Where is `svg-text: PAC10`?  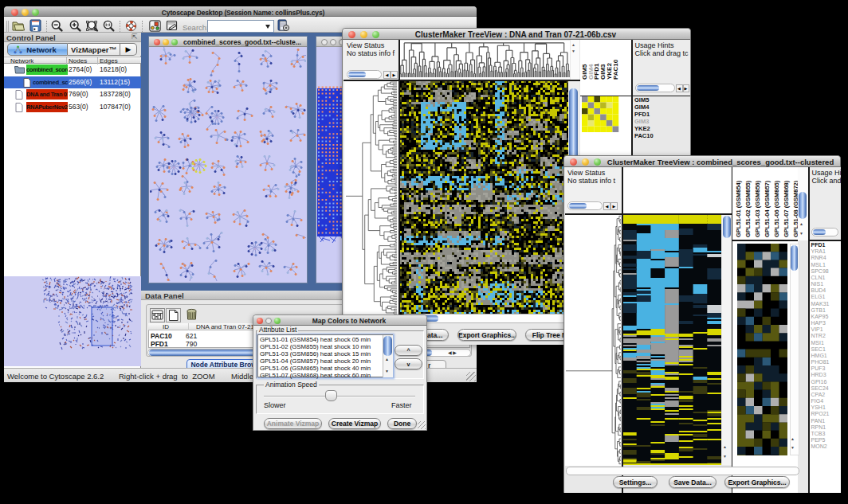
svg-text: PAC10 is located at coordinates (615, 69).